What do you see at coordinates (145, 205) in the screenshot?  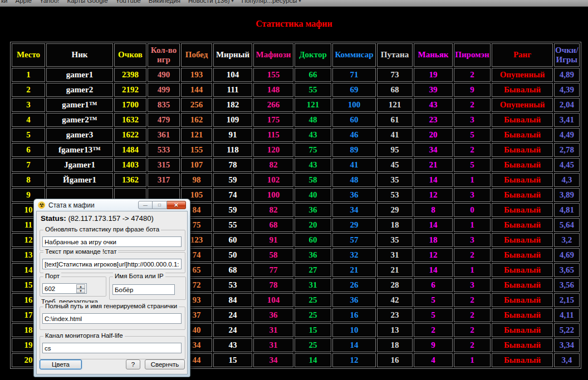 I see `minimize-button: —` at bounding box center [145, 205].